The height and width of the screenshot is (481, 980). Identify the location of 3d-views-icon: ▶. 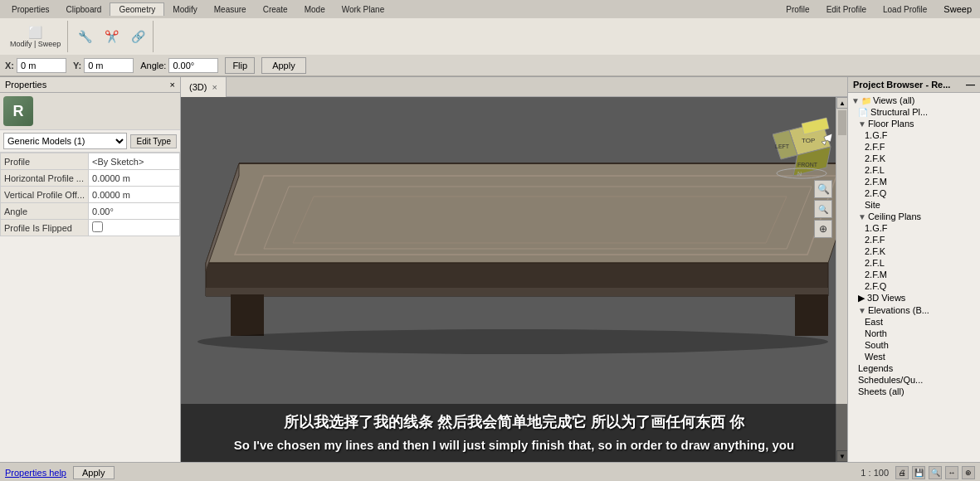
(861, 298).